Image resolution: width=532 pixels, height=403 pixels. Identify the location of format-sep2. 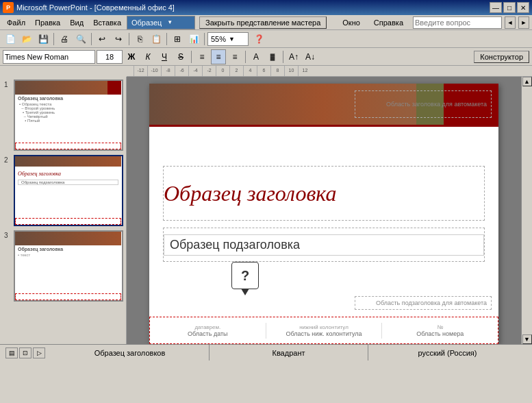
(245, 57).